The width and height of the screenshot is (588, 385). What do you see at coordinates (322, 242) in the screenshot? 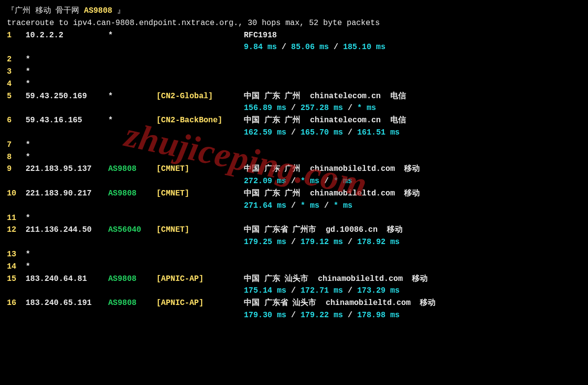
I see `hop-latency: 179.12 ms` at bounding box center [322, 242].